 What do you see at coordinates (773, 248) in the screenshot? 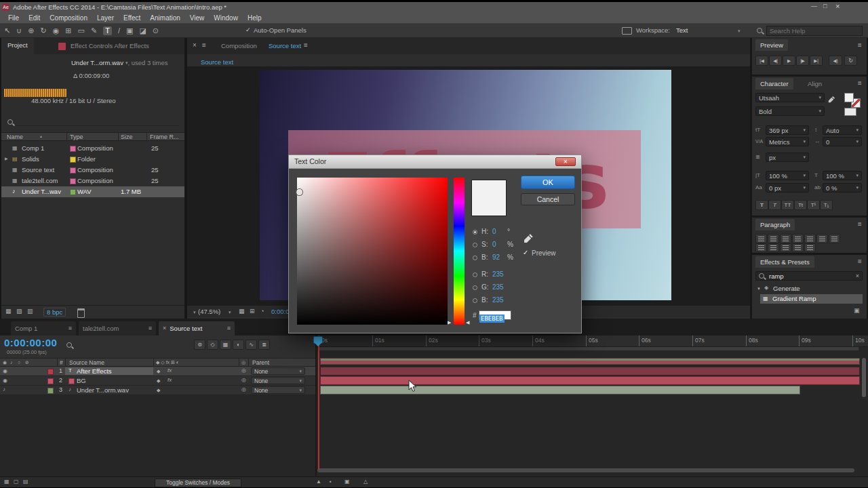
I see `indent-first-line-button` at bounding box center [773, 248].